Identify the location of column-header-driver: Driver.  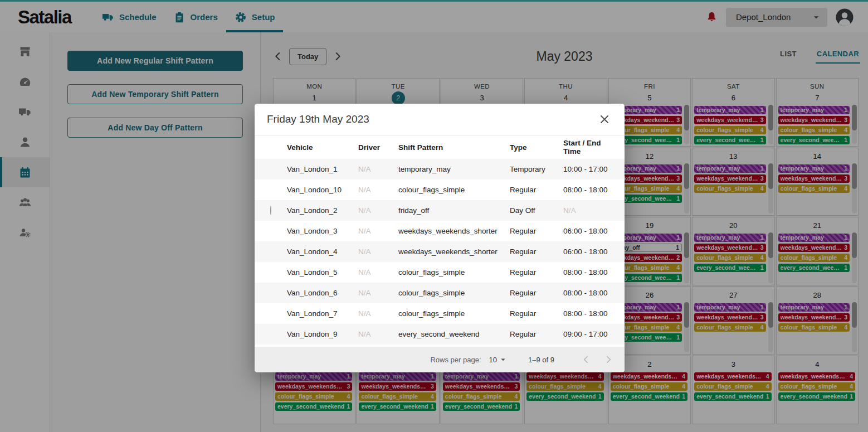
(378, 147).